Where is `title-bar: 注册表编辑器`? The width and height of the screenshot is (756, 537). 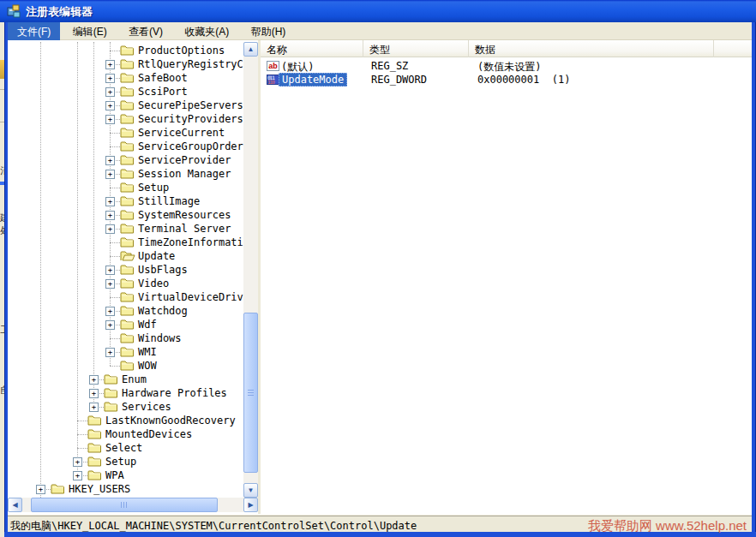 title-bar: 注册表编辑器 is located at coordinates (378, 11).